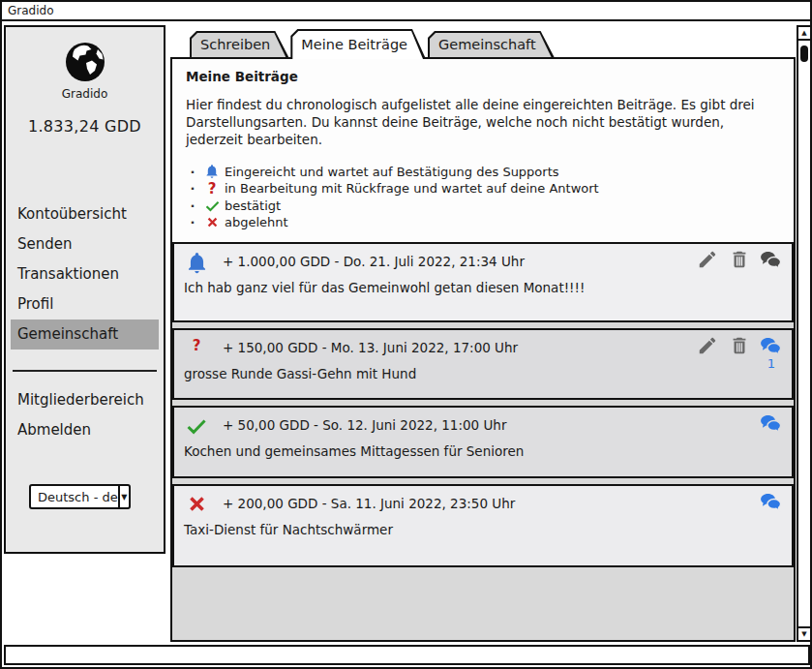 This screenshot has width=812, height=669. Describe the element at coordinates (85, 430) in the screenshot. I see `sidebar-item-abmelden: Abmelden` at that location.